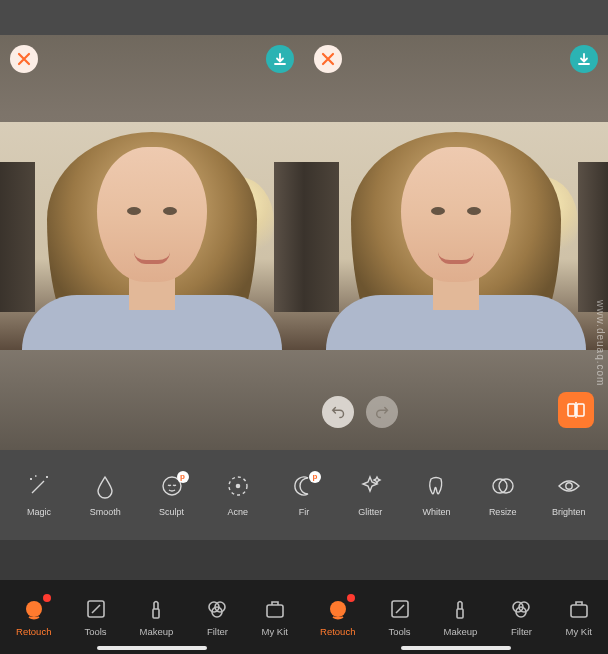 The height and width of the screenshot is (654, 608). I want to click on tool-glitter: Glitter, so click(370, 495).